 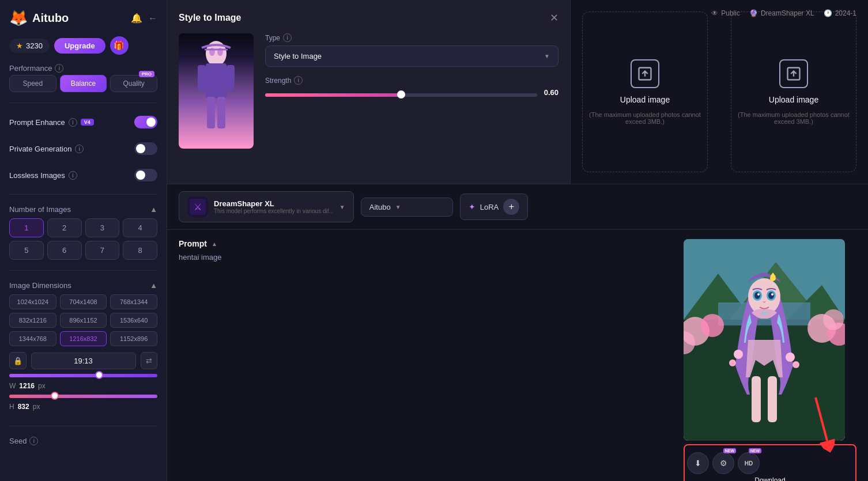 What do you see at coordinates (84, 84) in the screenshot?
I see `balance-button: Balance` at bounding box center [84, 84].